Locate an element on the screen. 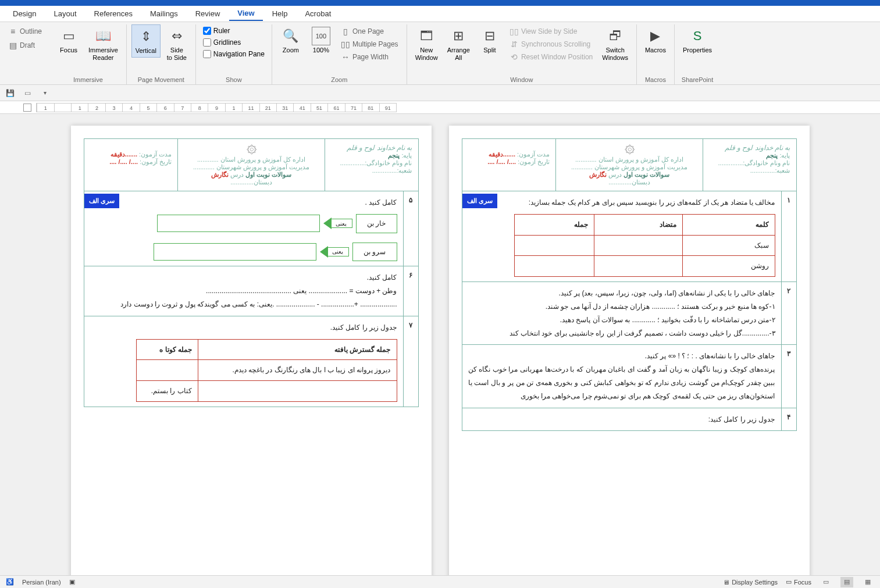 The height and width of the screenshot is (588, 880). macros-icon: ▶ is located at coordinates (655, 36).